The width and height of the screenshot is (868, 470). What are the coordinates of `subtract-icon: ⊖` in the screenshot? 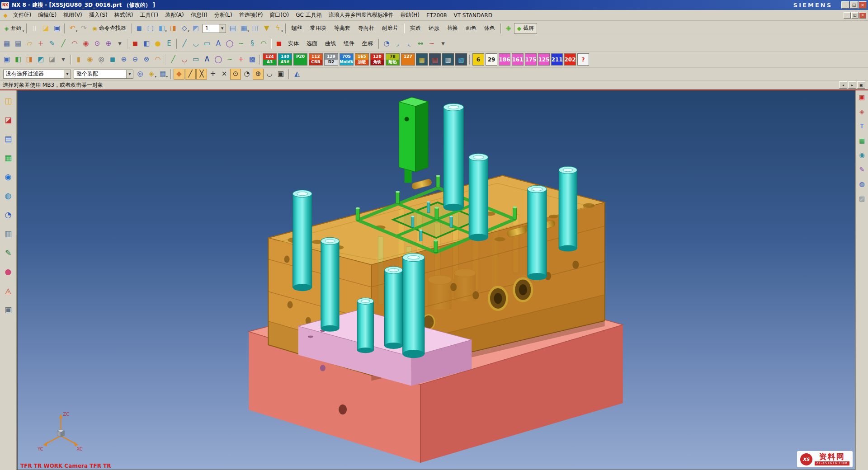 It's located at (135, 60).